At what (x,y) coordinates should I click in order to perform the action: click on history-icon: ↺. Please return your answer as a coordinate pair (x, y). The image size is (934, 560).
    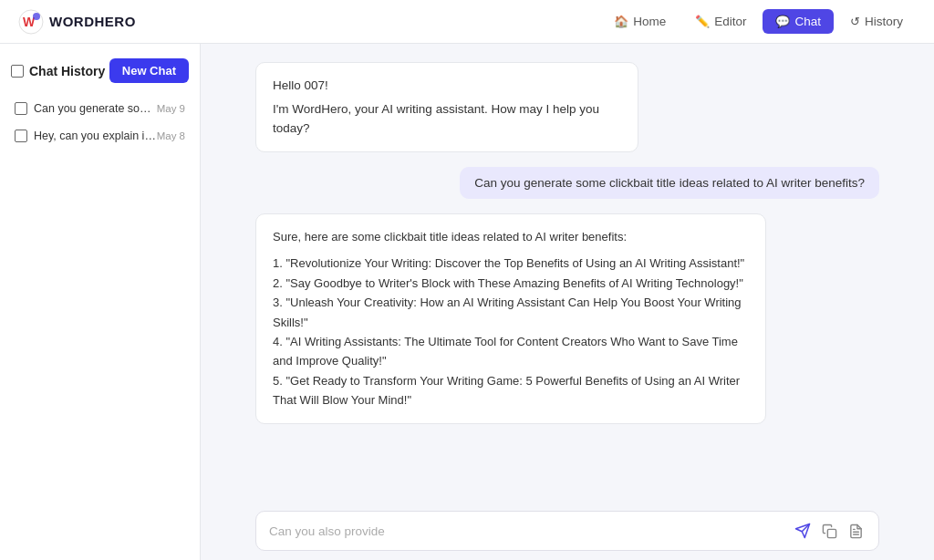
    Looking at the image, I should click on (856, 22).